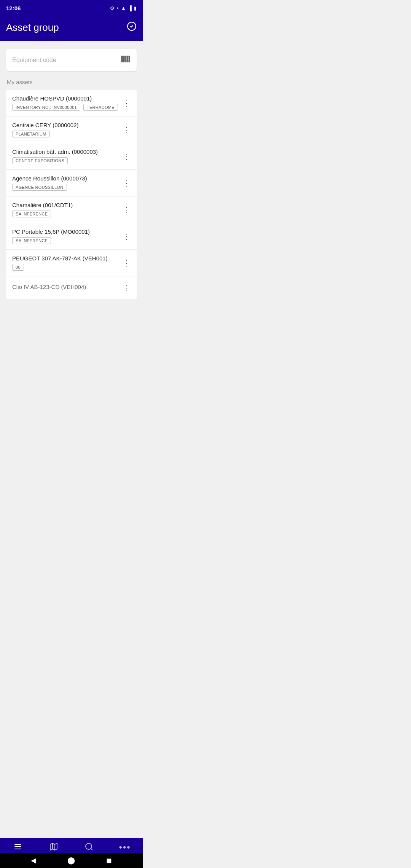  What do you see at coordinates (31, 134) in the screenshot?
I see `asset-tag: PLANÉTARIUM` at bounding box center [31, 134].